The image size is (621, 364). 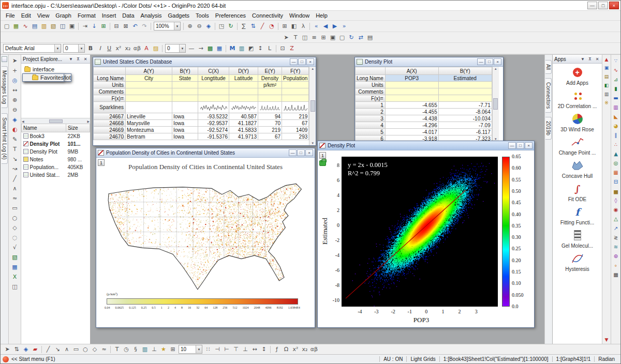 I want to click on pointer-tool: ➤, so click(x=15, y=61).